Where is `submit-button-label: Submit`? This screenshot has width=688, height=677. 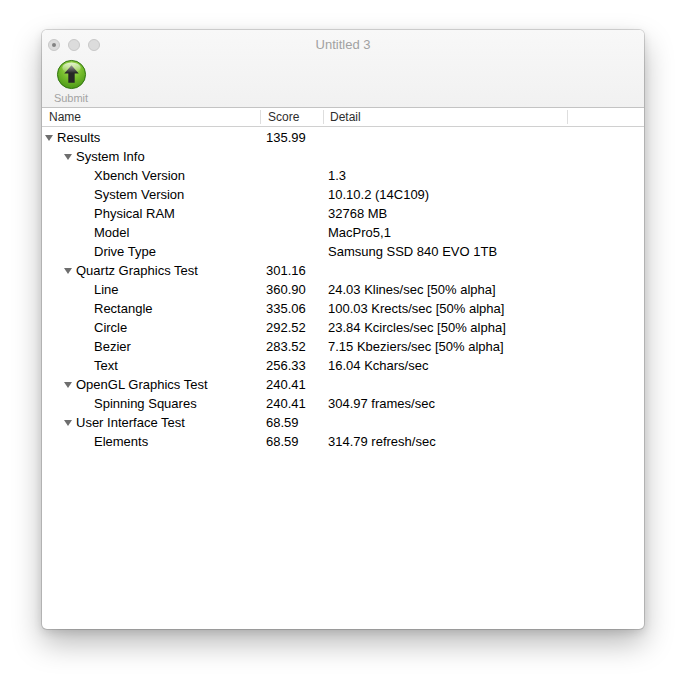 submit-button-label: Submit is located at coordinates (71, 98).